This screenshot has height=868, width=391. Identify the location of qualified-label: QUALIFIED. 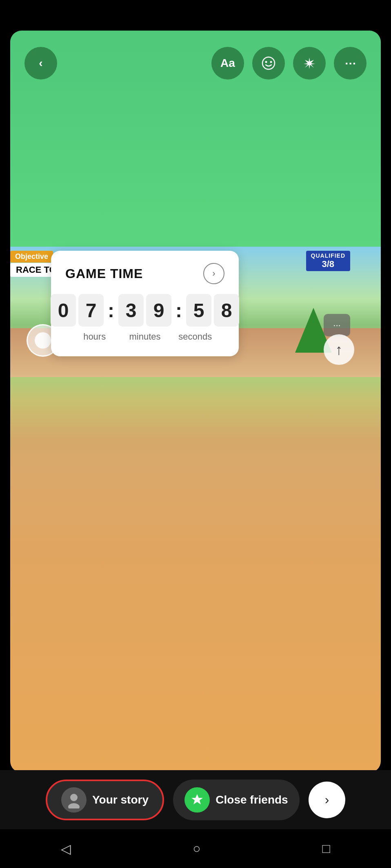
(328, 256).